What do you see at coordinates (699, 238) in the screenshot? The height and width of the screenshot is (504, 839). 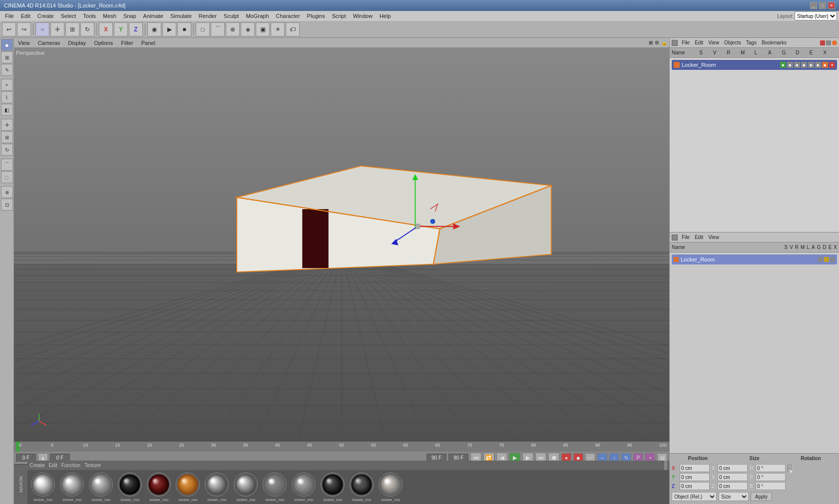 I see `attr-edit-menu: Edit` at bounding box center [699, 238].